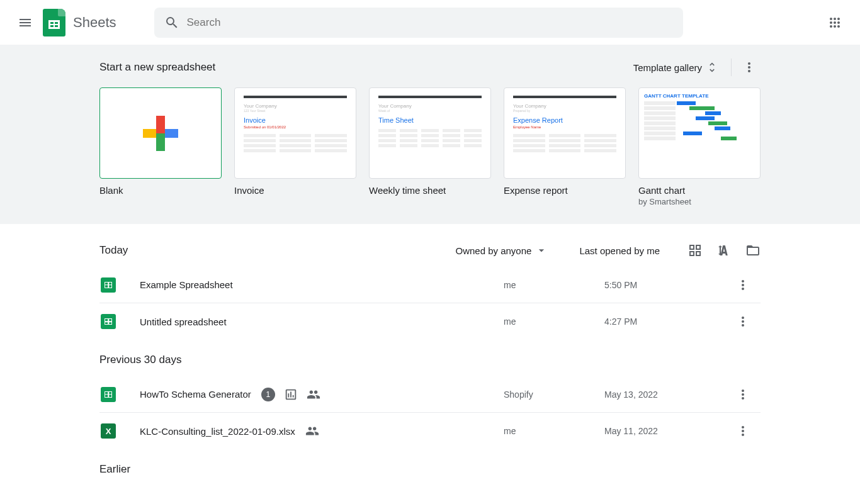 The width and height of the screenshot is (860, 504). What do you see at coordinates (430, 252) in the screenshot?
I see `documents-header: Today Owned by anyone Last opened by me` at bounding box center [430, 252].